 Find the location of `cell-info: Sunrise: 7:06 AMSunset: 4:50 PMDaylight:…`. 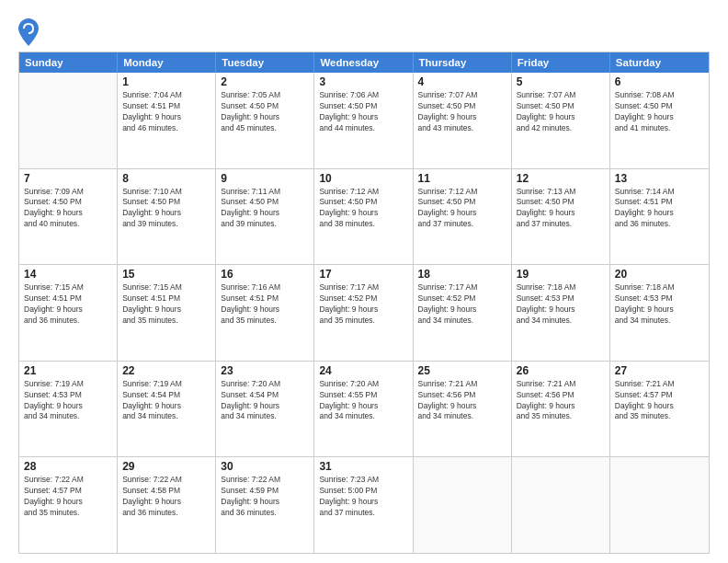

cell-info: Sunrise: 7:06 AMSunset: 4:50 PMDaylight:… is located at coordinates (363, 112).